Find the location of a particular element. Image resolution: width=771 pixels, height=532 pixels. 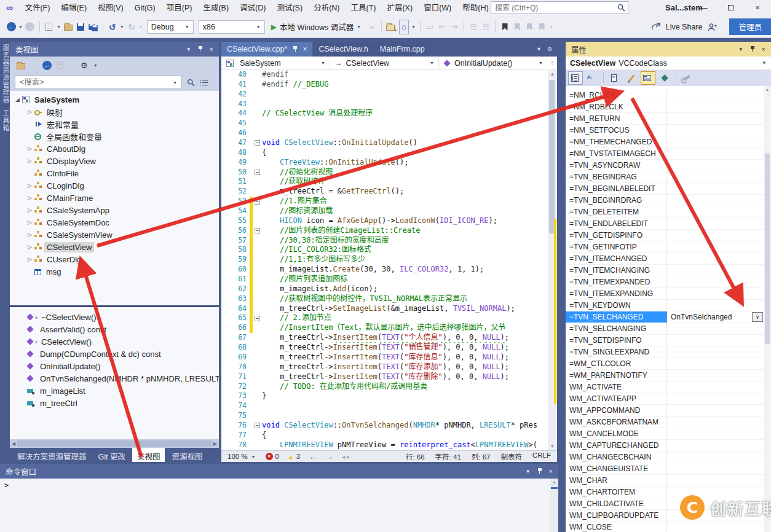

scroll-up-icon: ▲ is located at coordinates (767, 90).